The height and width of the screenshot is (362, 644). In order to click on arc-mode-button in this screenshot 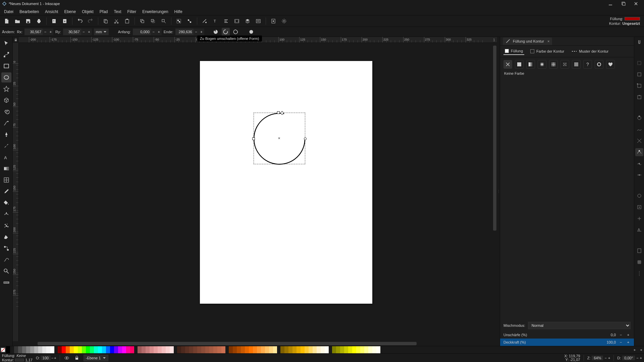, I will do `click(226, 32)`.